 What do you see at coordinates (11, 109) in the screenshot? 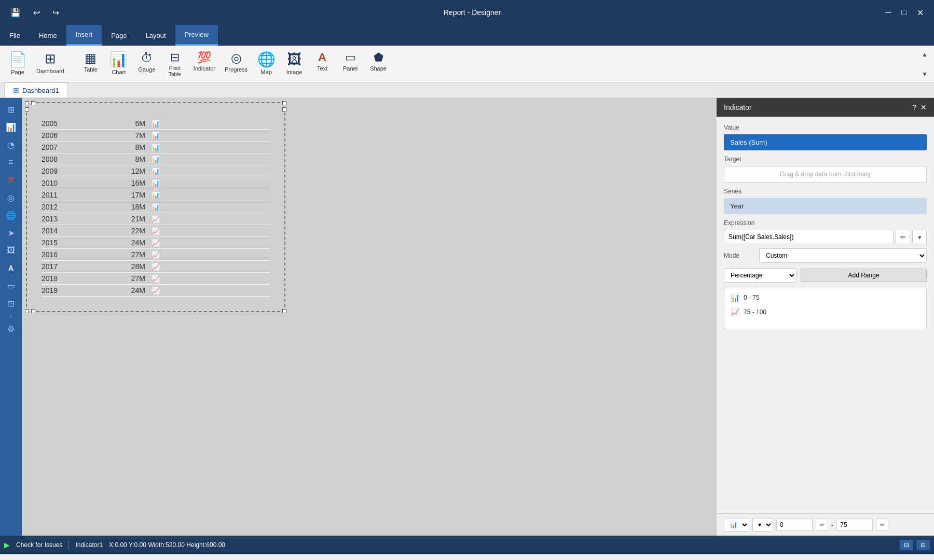
I see `sidebar-grid: ⊞` at bounding box center [11, 109].